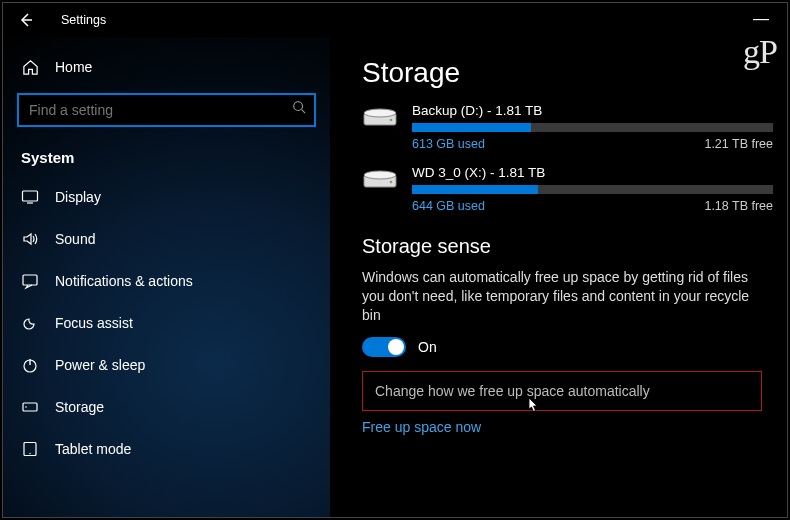  Describe the element at coordinates (568, 427) in the screenshot. I see `free-up-now-link: Free up space now` at that location.